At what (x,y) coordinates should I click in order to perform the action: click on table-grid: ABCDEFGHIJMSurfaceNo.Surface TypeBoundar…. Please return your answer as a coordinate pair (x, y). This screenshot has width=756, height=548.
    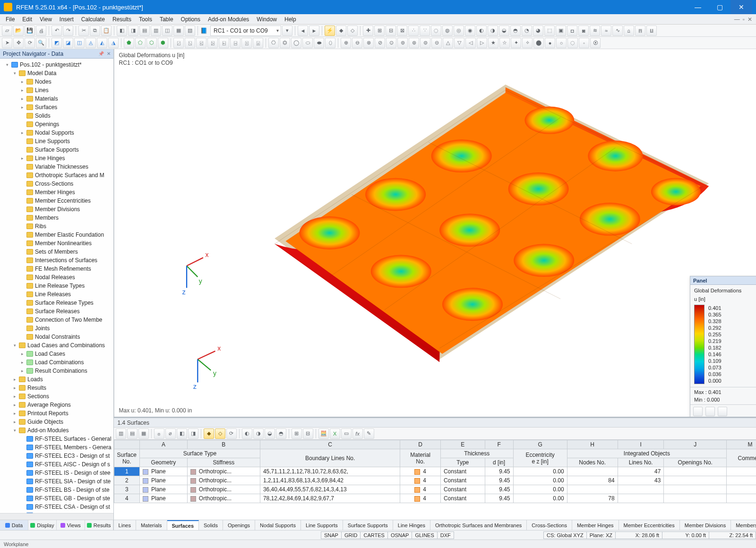
    Looking at the image, I should click on (435, 480).